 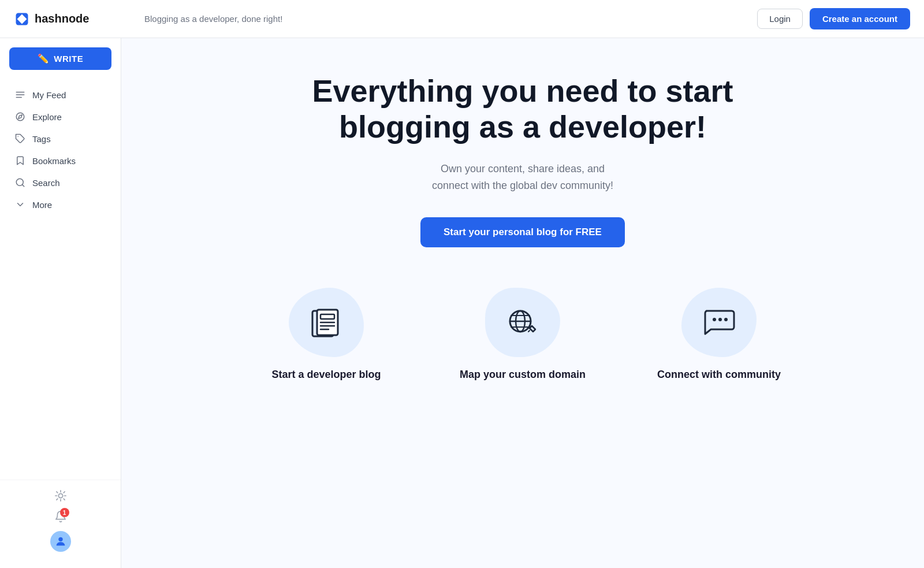 I want to click on pencil-icon: ✏️, so click(x=44, y=59).